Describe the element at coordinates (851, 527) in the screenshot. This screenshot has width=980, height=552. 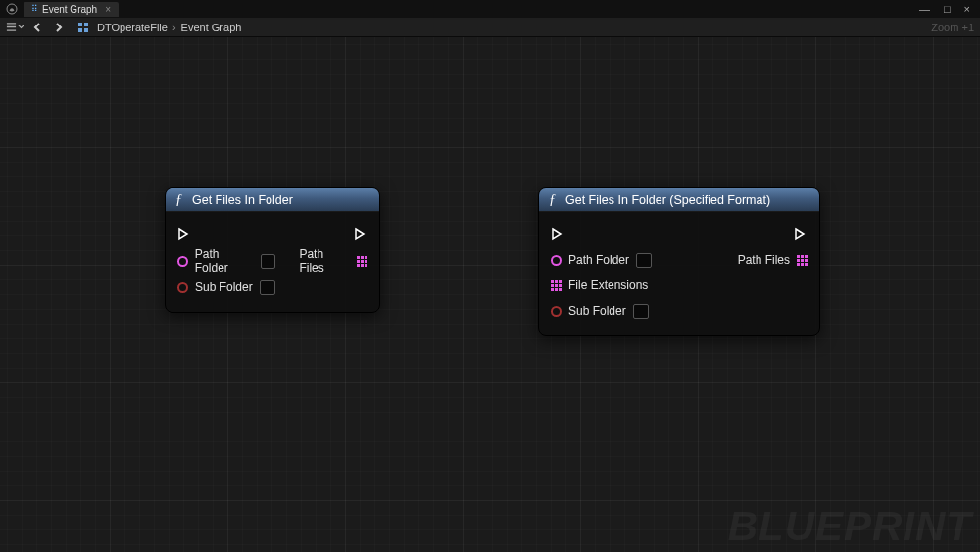
I see `blueprint-watermark: BLUEPRINT` at that location.